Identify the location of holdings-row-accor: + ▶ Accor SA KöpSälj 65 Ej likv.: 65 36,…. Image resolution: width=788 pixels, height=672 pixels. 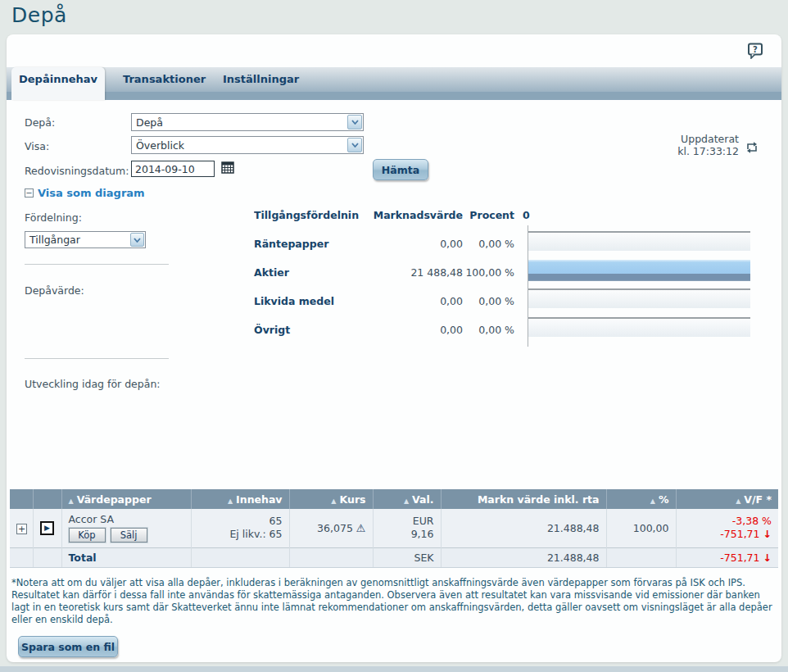
(394, 528).